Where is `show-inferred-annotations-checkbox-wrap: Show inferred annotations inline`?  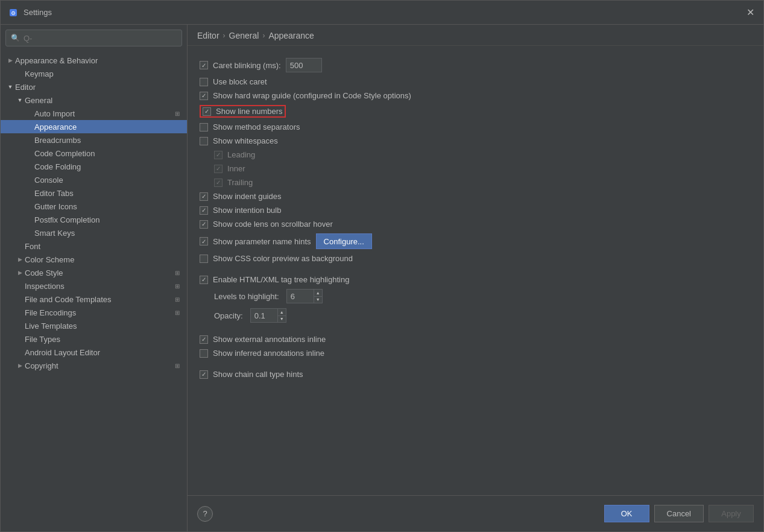 show-inferred-annotations-checkbox-wrap: Show inferred annotations inline is located at coordinates (262, 353).